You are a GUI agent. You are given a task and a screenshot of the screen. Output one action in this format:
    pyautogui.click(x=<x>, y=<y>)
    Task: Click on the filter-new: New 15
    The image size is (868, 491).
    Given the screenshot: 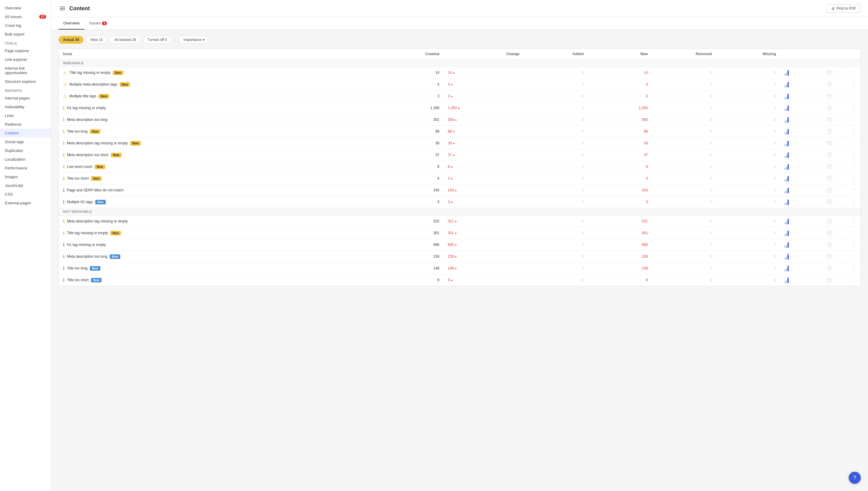 What is the action you would take?
    pyautogui.click(x=96, y=40)
    